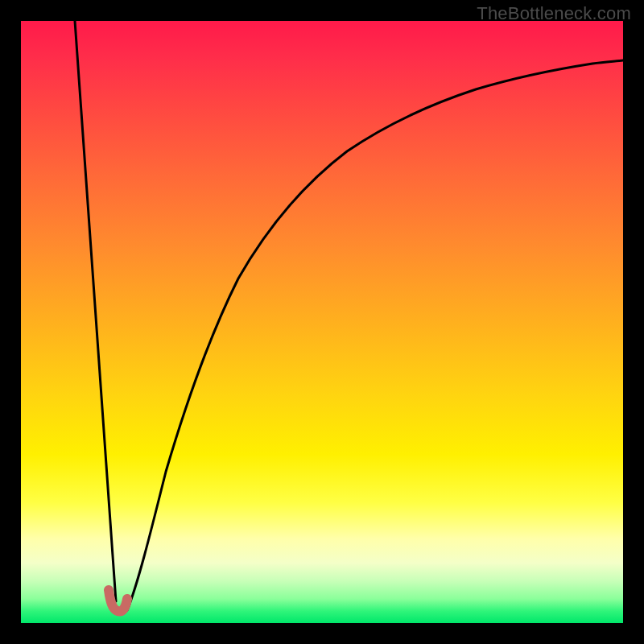  What do you see at coordinates (118, 601) in the screenshot?
I see `valley-marker` at bounding box center [118, 601].